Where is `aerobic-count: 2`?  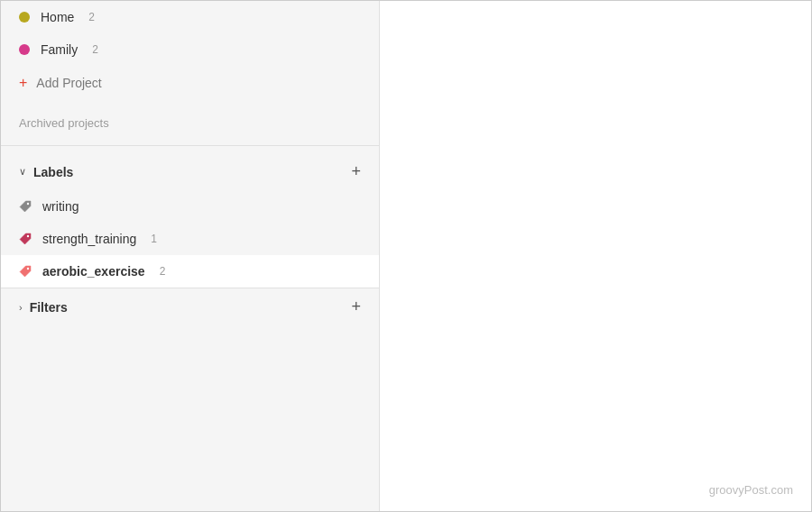 aerobic-count: 2 is located at coordinates (162, 271).